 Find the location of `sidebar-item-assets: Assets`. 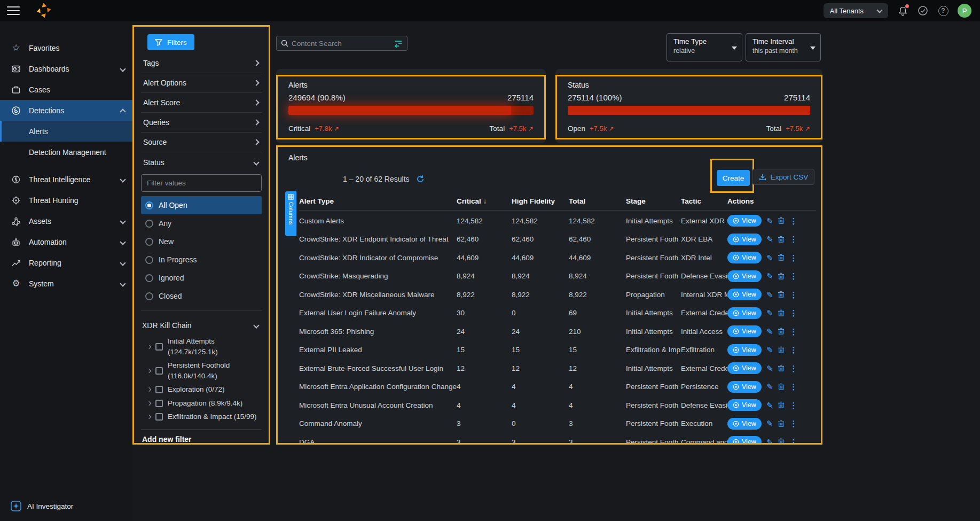

sidebar-item-assets: Assets is located at coordinates (66, 221).